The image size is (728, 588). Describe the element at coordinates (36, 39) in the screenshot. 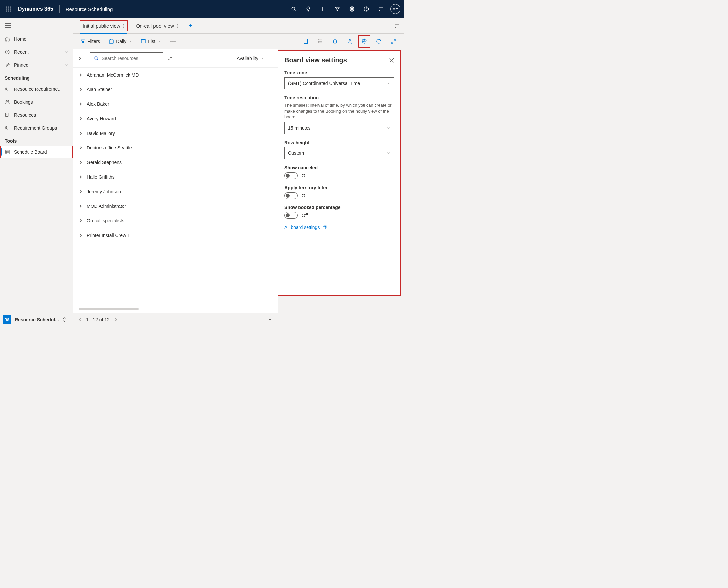

I see `nav-home: Home` at that location.